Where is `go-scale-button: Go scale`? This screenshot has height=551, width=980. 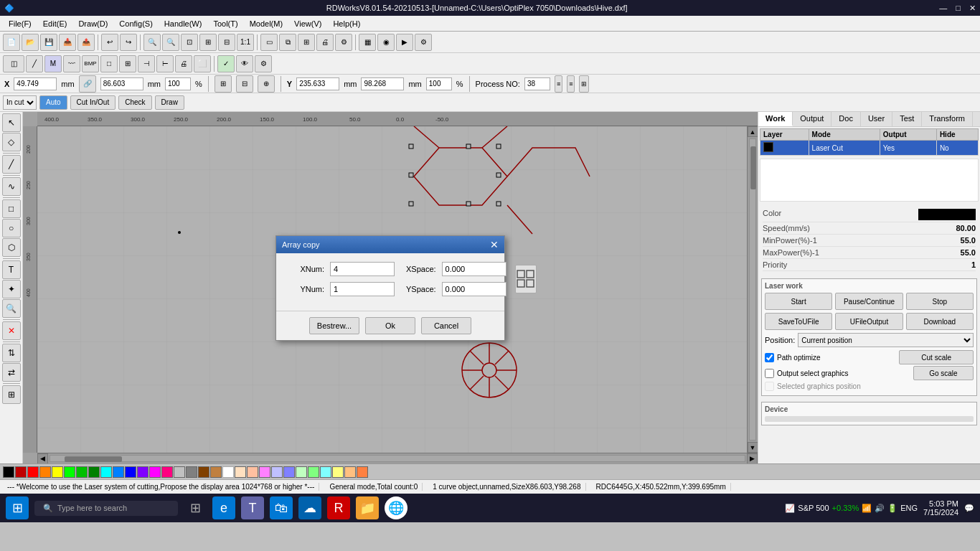 go-scale-button: Go scale is located at coordinates (943, 373).